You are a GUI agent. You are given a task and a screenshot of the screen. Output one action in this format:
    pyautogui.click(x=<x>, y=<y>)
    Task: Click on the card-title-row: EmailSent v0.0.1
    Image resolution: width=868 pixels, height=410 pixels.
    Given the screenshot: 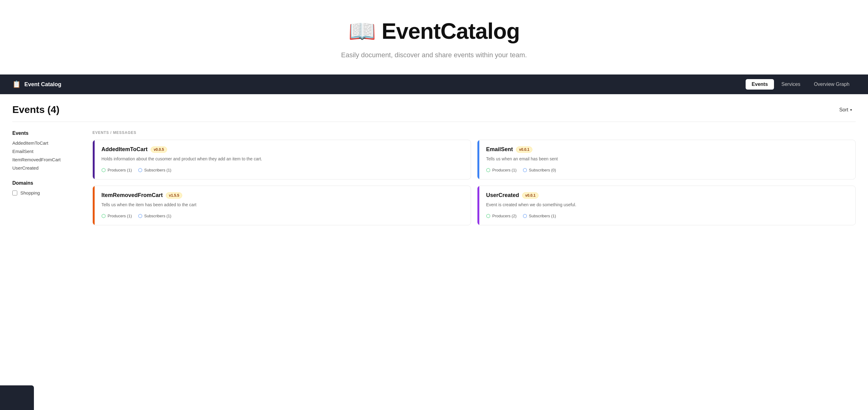 What is the action you would take?
    pyautogui.click(x=667, y=149)
    